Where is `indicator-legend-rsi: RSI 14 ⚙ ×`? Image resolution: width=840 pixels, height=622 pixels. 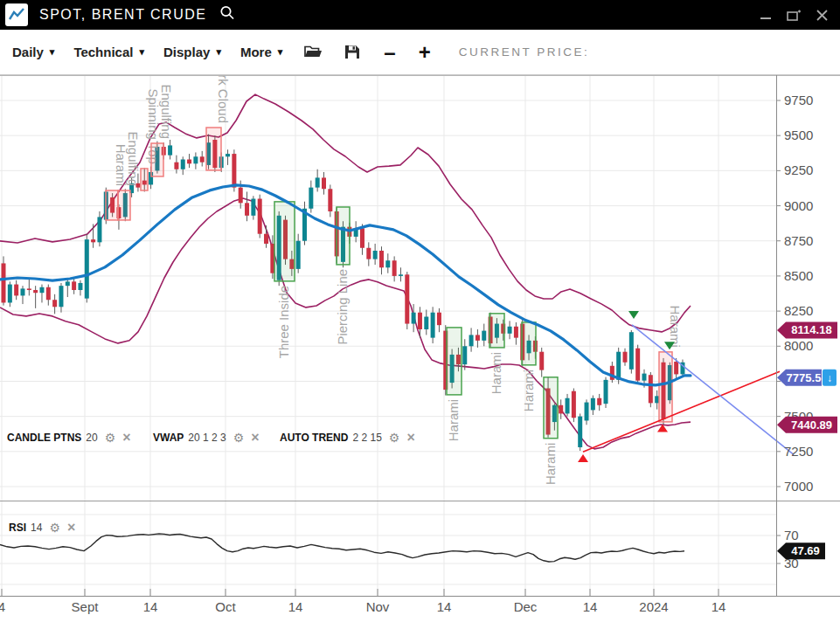 indicator-legend-rsi: RSI 14 ⚙ × is located at coordinates (42, 528).